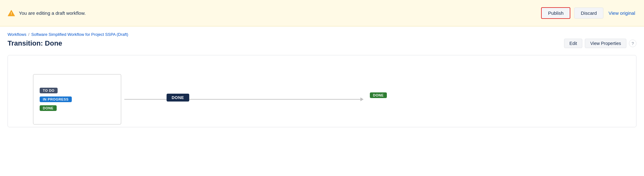 Image resolution: width=644 pixels, height=176 pixels. Describe the element at coordinates (322, 35) in the screenshot. I see `breadcrumb: Workflows / Software Simplified Workflow…` at that location.